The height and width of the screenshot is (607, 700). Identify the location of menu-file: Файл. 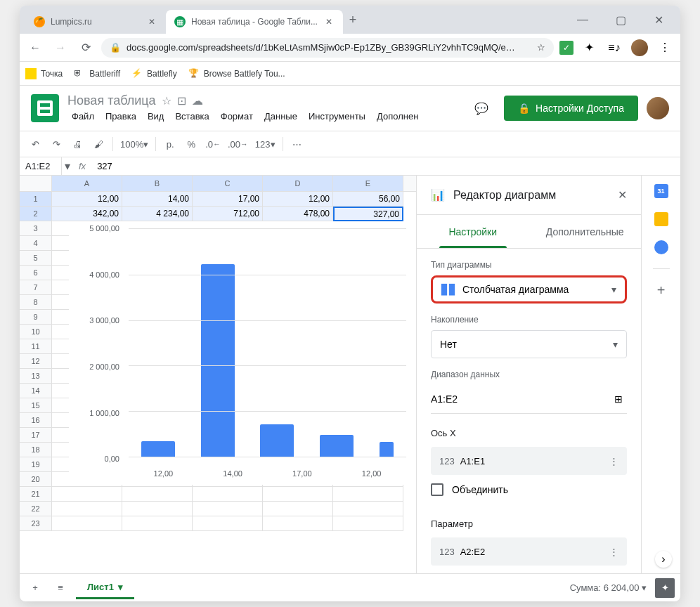
(83, 117).